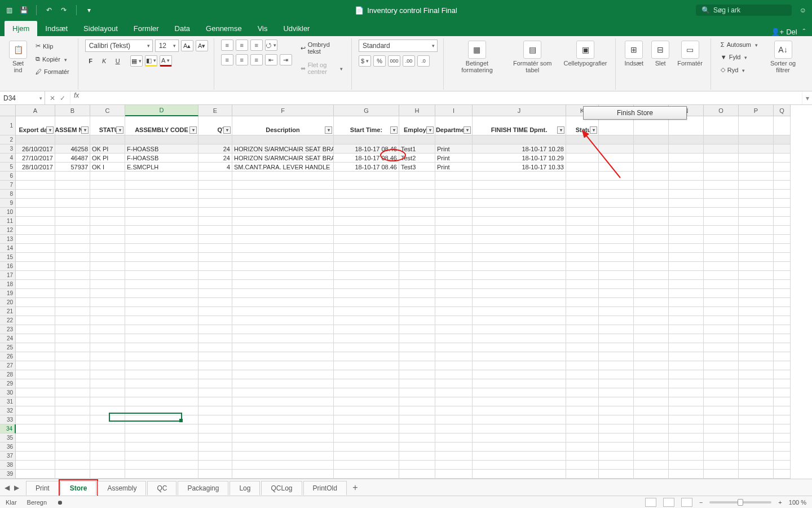 The width and height of the screenshot is (812, 508). I want to click on expand-formula-bar-icon: ▾, so click(807, 98).